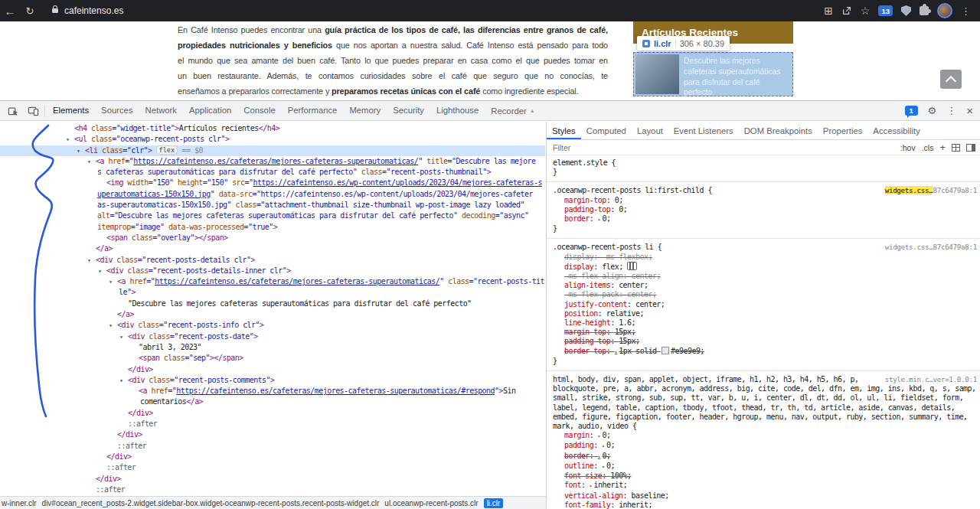  I want to click on address-url: cafeintenso.es, so click(93, 11).